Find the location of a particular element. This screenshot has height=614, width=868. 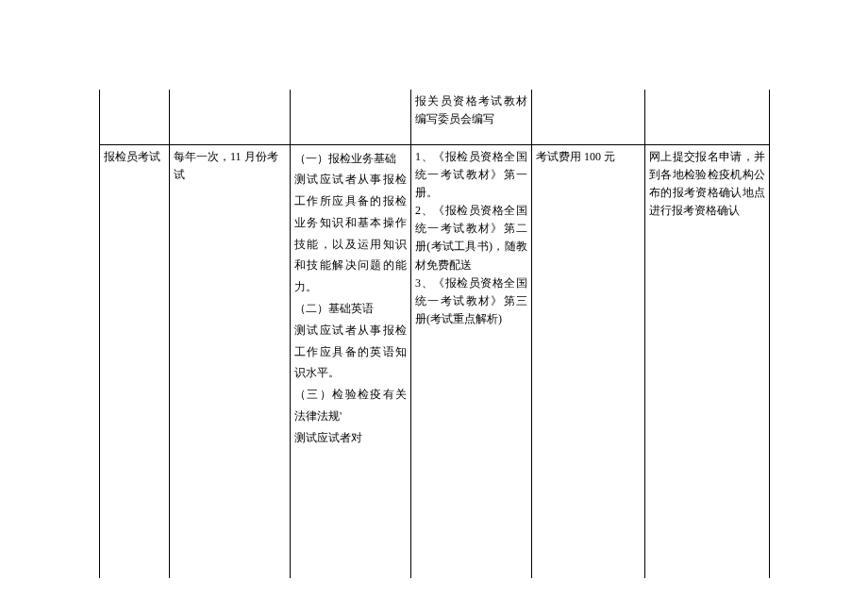

cell-fee: 考试费用 100 元 is located at coordinates (589, 361).